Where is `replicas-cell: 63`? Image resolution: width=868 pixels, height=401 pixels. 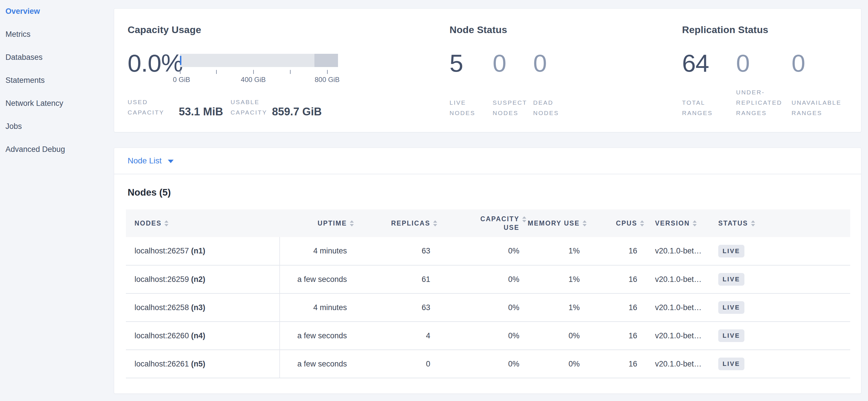
replicas-cell: 63 is located at coordinates (396, 251).